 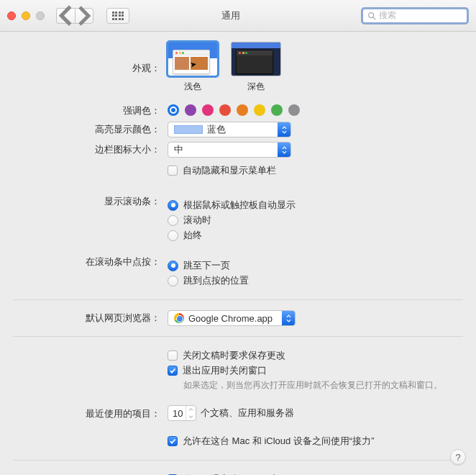 I want to click on scroll-click-option-label: 跳至下一页, so click(x=207, y=266).